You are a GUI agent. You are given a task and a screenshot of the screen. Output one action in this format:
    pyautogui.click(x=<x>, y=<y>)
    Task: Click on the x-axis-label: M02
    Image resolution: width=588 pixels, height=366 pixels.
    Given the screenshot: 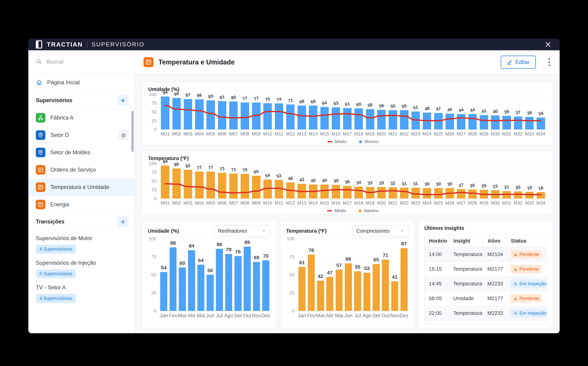 What is the action you would take?
    pyautogui.click(x=176, y=134)
    